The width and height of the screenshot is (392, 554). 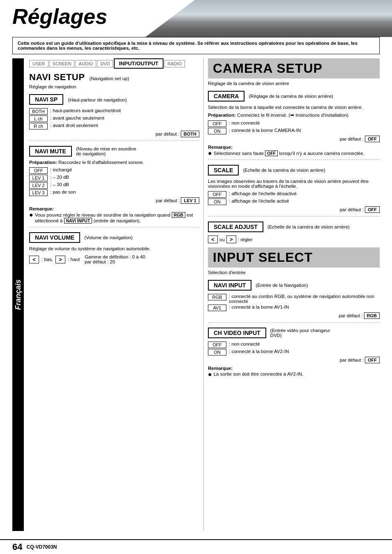 What do you see at coordinates (294, 308) in the screenshot?
I see `navi-input-option-av1: AV1 : connecté à la borne AV1-IN` at bounding box center [294, 308].